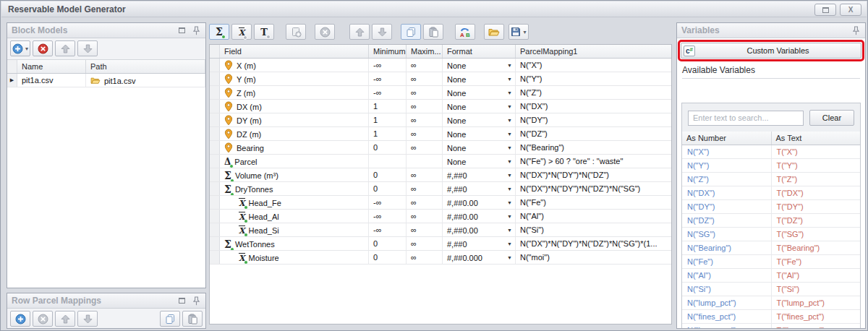 The image size is (868, 331). What do you see at coordinates (441, 147) in the screenshot?
I see `field-row: Bearing0∞None▼N("Bearing")` at bounding box center [441, 147].